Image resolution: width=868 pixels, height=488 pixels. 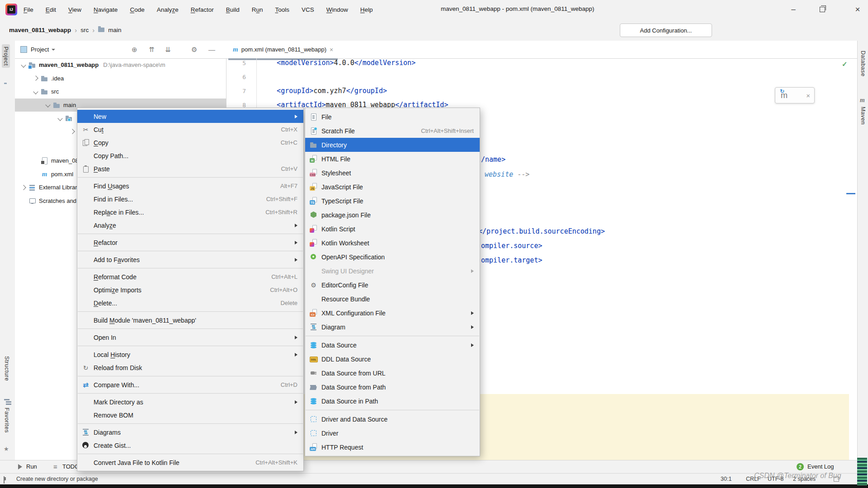 I want to click on event-log-button: Event Log, so click(x=821, y=466).